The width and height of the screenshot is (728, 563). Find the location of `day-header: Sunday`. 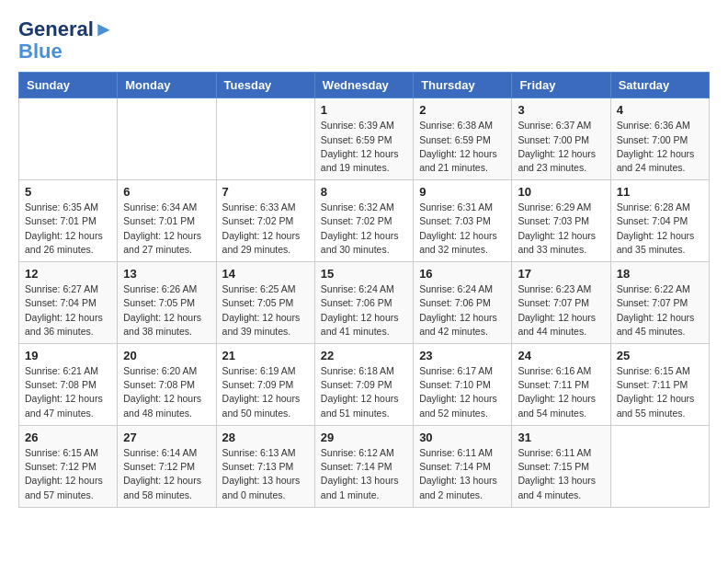

day-header: Sunday is located at coordinates (68, 86).